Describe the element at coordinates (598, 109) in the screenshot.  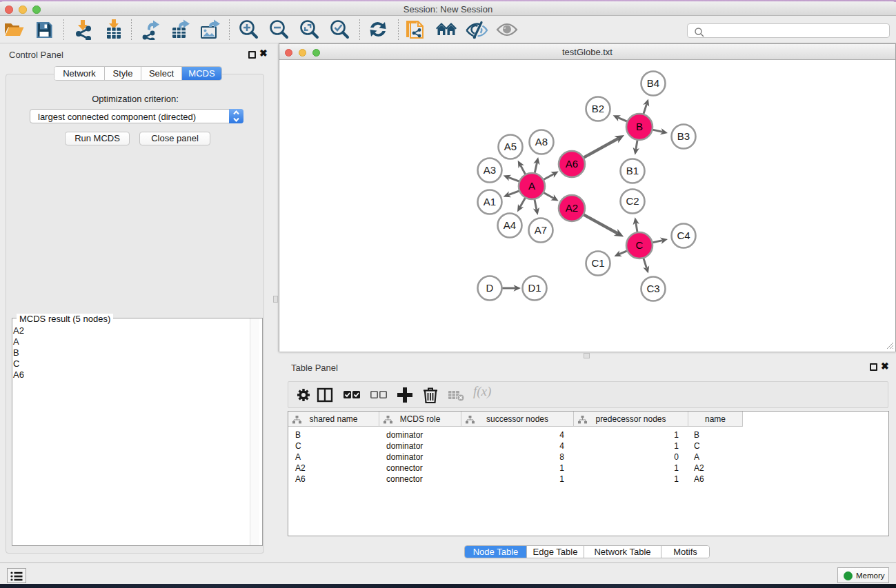
I see `svg-text: B2` at that location.